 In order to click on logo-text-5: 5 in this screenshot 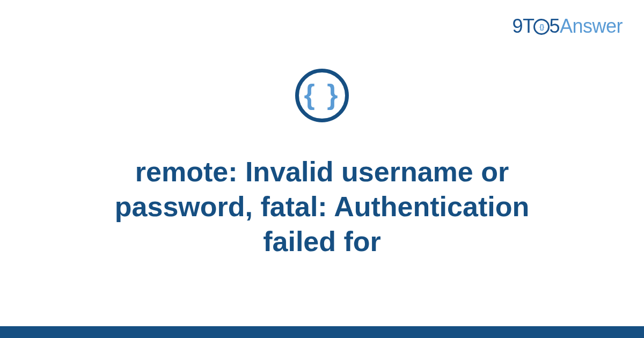, I will do `click(554, 26)`.